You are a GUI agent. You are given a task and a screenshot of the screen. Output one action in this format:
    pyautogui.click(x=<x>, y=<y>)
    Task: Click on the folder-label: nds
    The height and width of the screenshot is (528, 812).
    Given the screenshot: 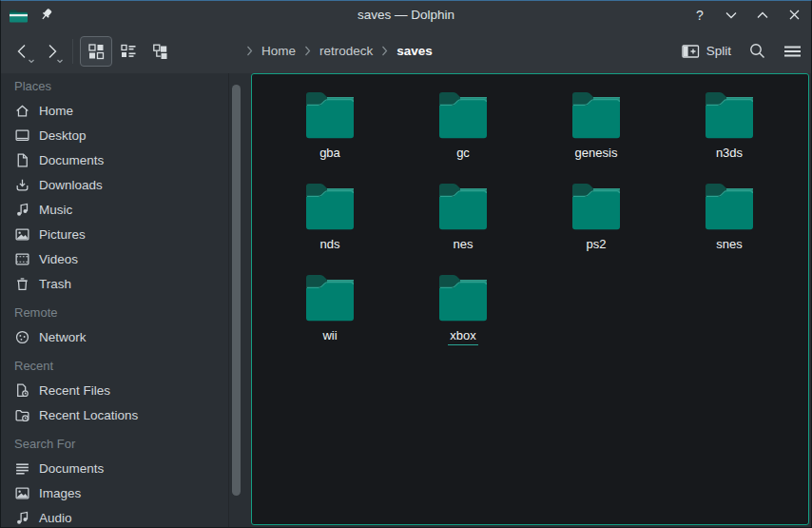 What is the action you would take?
    pyautogui.click(x=331, y=245)
    